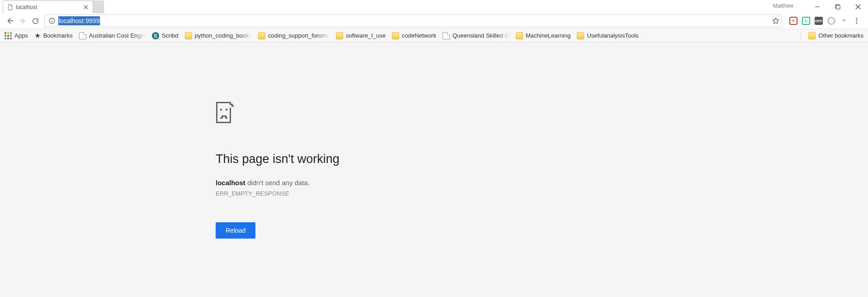 The width and height of the screenshot is (868, 297). What do you see at coordinates (613, 35) in the screenshot?
I see `bookmark-label: UsefulanalysisTools` at bounding box center [613, 35].